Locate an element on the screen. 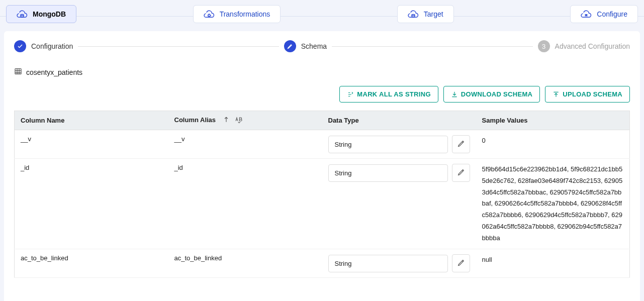 Image resolution: width=644 pixels, height=301 pixels. tab-transformations-label: Transformations is located at coordinates (245, 14).